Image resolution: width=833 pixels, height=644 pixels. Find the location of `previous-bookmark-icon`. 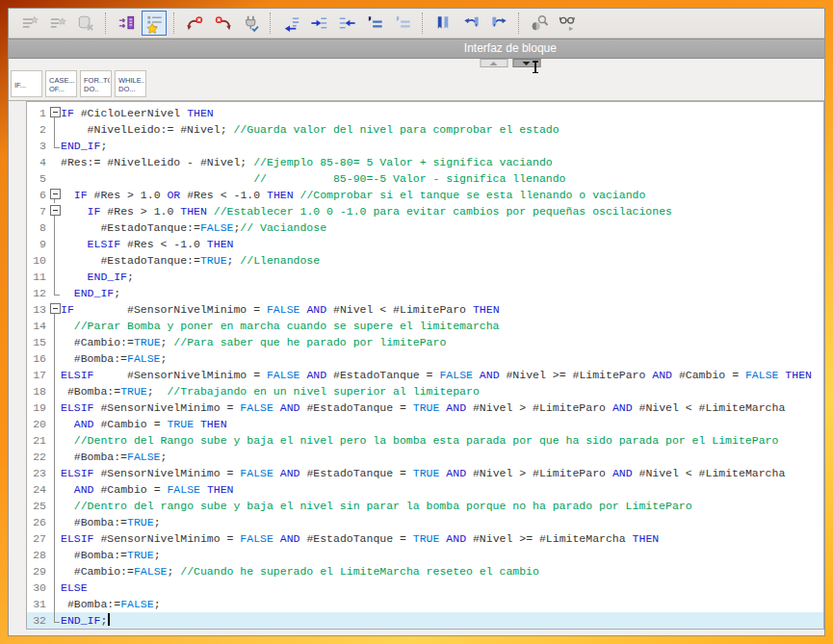

previous-bookmark-icon is located at coordinates (471, 23).